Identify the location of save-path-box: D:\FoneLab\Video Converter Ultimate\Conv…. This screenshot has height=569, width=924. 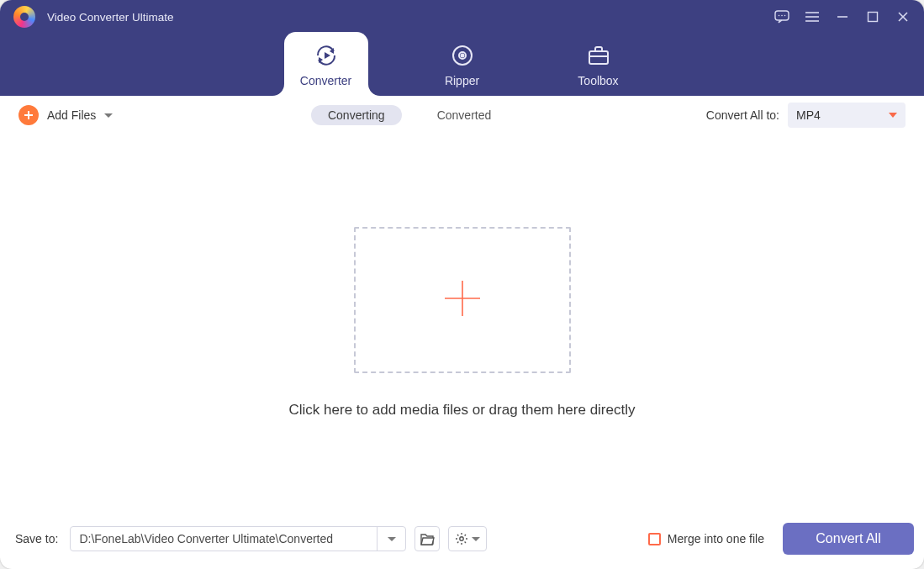
(238, 539).